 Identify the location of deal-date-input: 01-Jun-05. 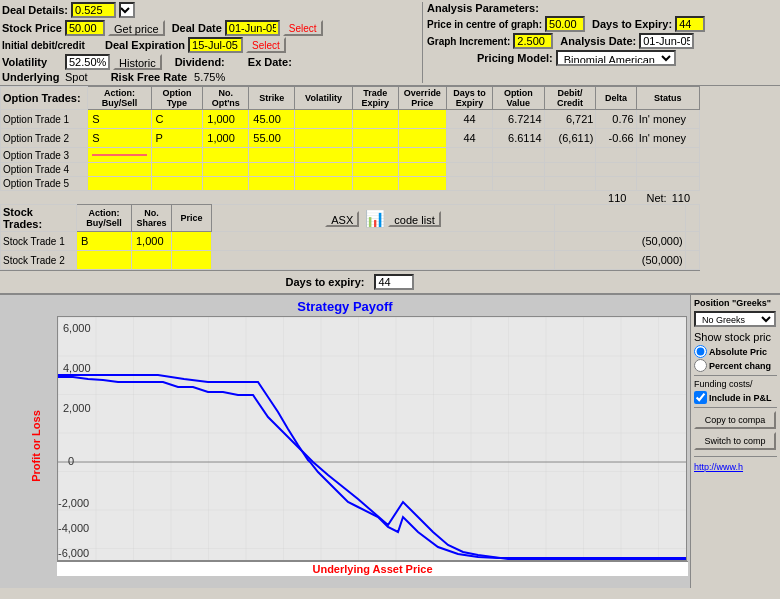
(252, 28).